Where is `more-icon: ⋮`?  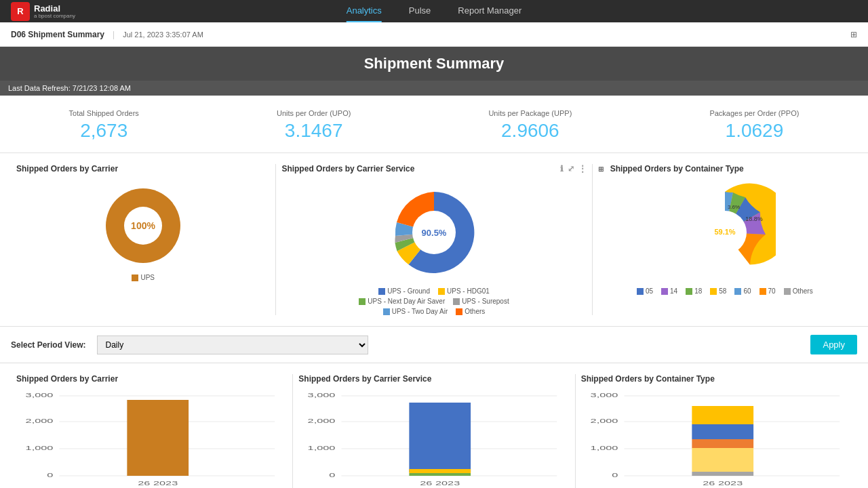
more-icon: ⋮ is located at coordinates (583, 169).